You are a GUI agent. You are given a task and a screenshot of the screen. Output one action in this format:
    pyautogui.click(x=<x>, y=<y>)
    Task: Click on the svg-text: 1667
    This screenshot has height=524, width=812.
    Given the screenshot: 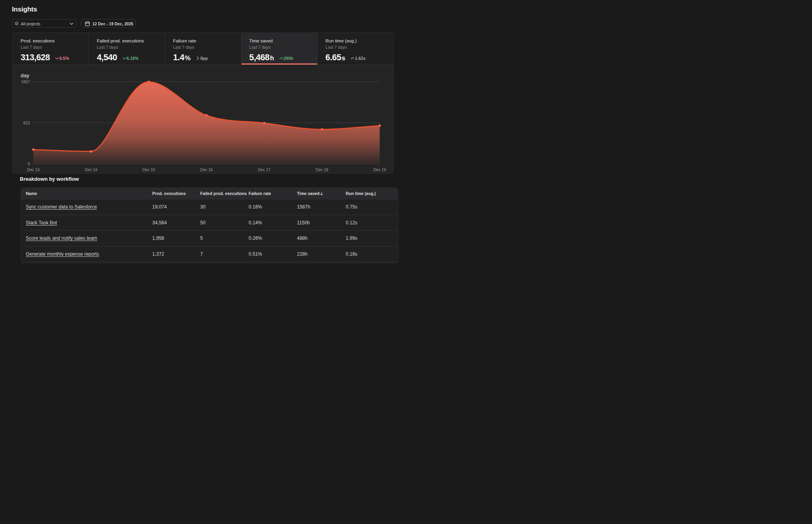 What is the action you would take?
    pyautogui.click(x=25, y=82)
    